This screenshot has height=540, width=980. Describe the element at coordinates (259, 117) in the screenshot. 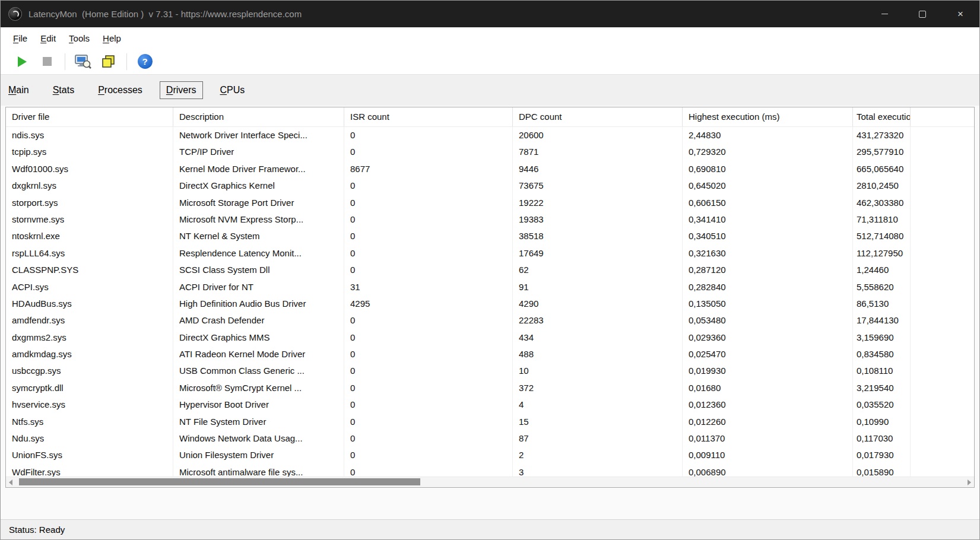

I see `column-header: Description` at that location.